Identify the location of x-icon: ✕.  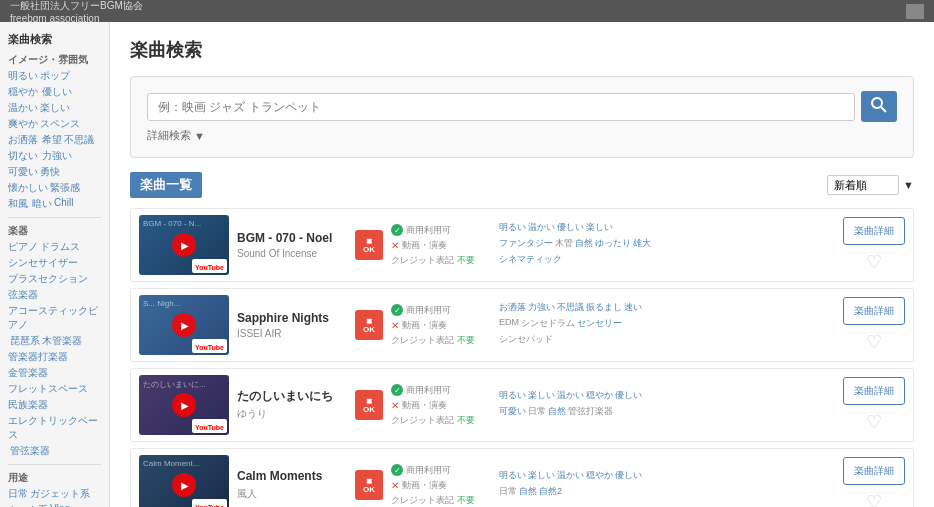
(395, 406).